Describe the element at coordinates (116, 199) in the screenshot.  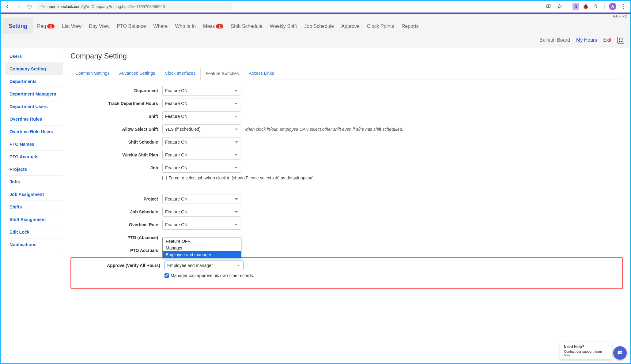
I see `label-project: Project` at that location.